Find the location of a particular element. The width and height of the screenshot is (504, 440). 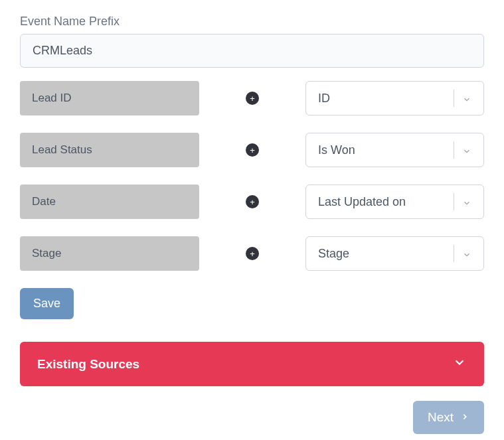

select-stage: Stage is located at coordinates (394, 254).